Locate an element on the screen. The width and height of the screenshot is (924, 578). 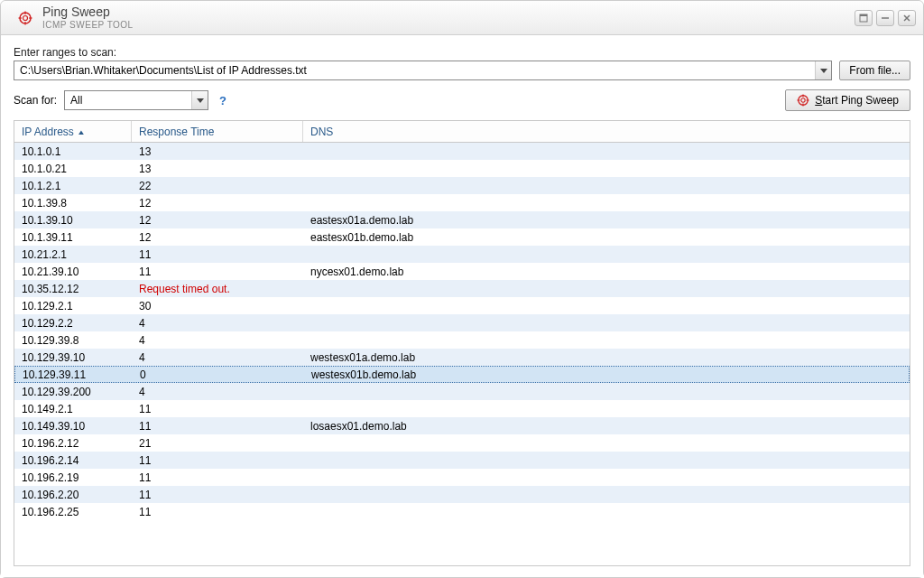
table-row: 10.1.39.812 is located at coordinates (462, 202).